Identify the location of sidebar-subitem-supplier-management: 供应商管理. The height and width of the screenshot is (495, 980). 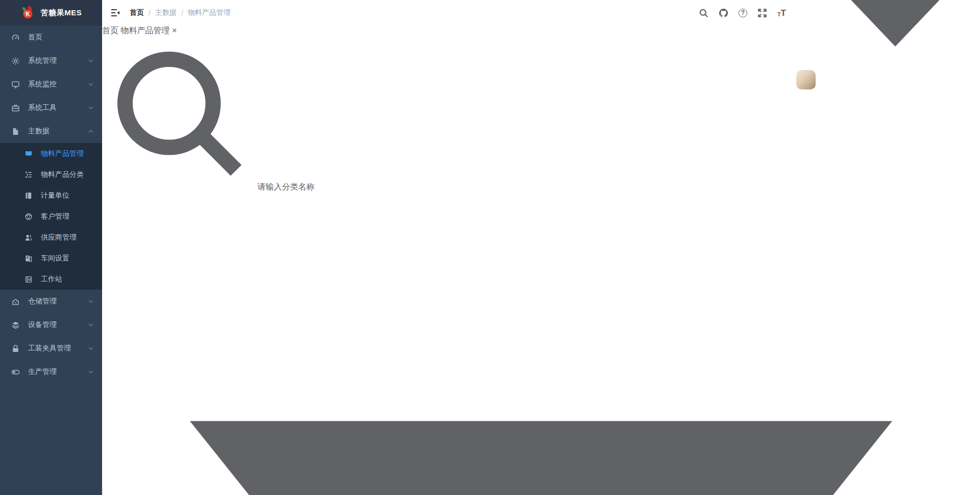
(51, 237).